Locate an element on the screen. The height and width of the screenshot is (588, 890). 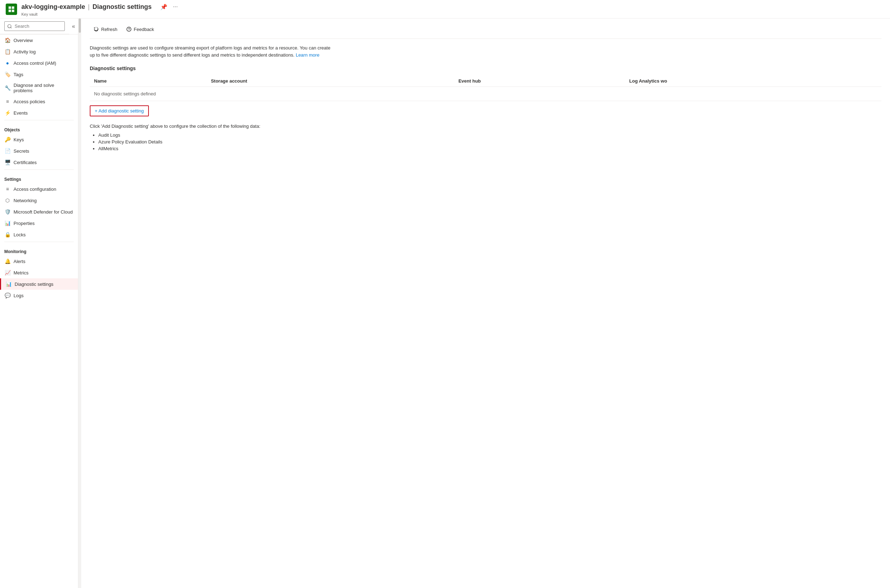
add-diagnostic-setting-button: + Add diagnostic setting is located at coordinates (119, 111).